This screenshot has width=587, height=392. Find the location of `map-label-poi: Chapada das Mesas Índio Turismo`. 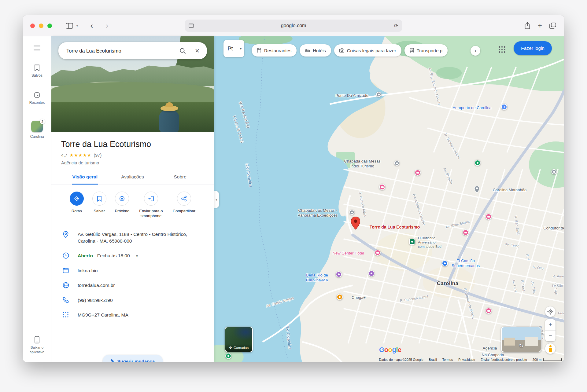

map-label-poi: Chapada das Mesas Índio Turismo is located at coordinates (362, 164).